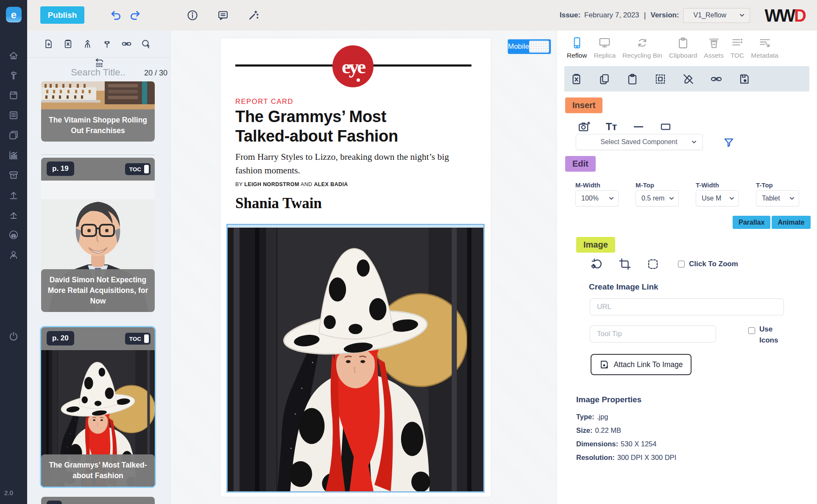  I want to click on filter-icon, so click(729, 142).